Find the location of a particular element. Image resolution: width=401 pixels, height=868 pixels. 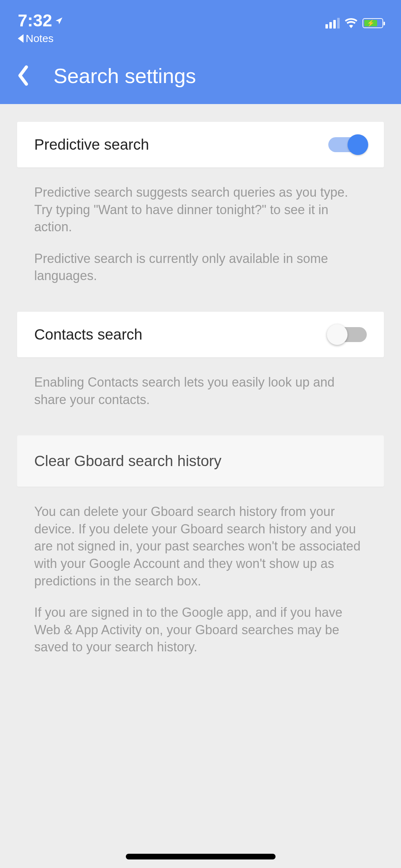

predictive-search-row: Predictive search is located at coordinates (200, 145).